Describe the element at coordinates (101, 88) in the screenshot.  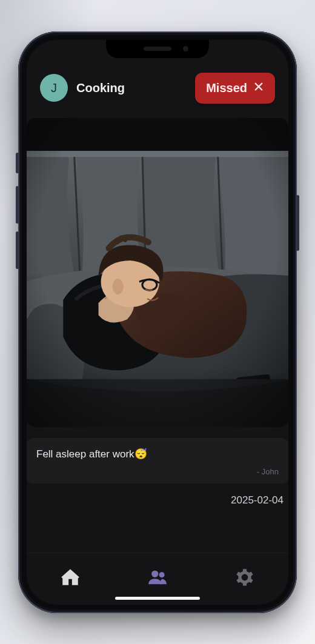
I see `habit-title: Cooking` at that location.